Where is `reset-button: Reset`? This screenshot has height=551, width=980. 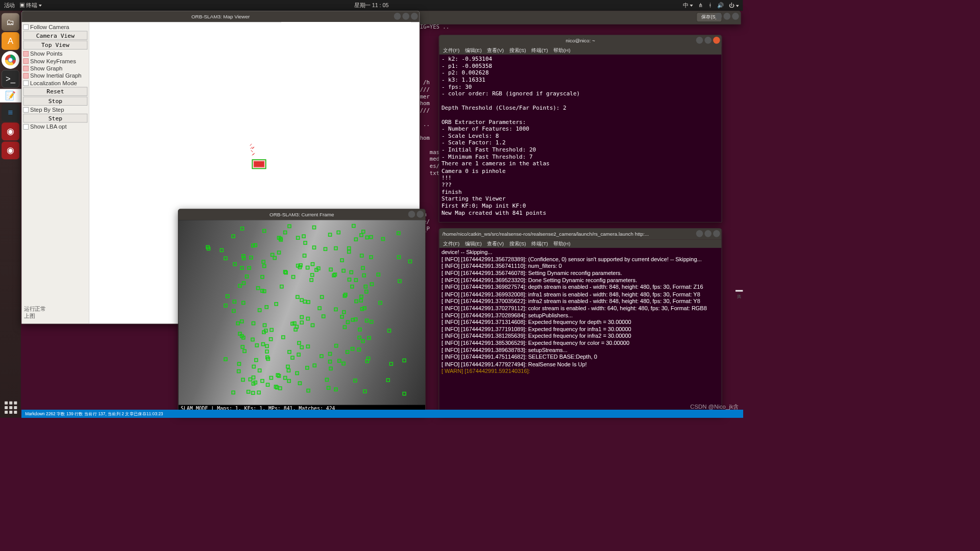 reset-button: Reset is located at coordinates (55, 92).